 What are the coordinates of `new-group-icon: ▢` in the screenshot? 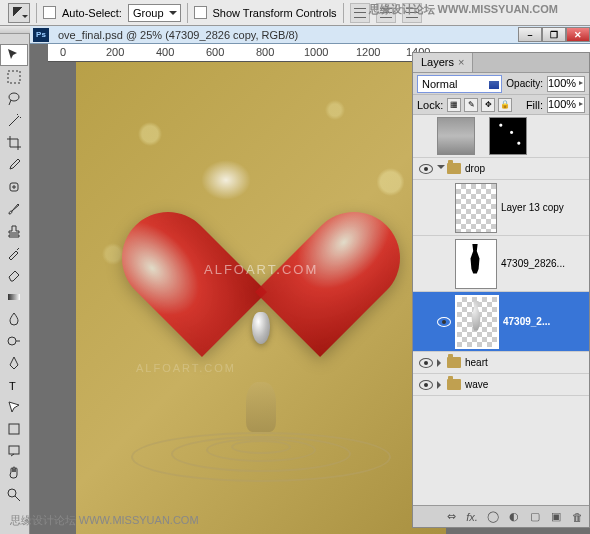 It's located at (535, 517).